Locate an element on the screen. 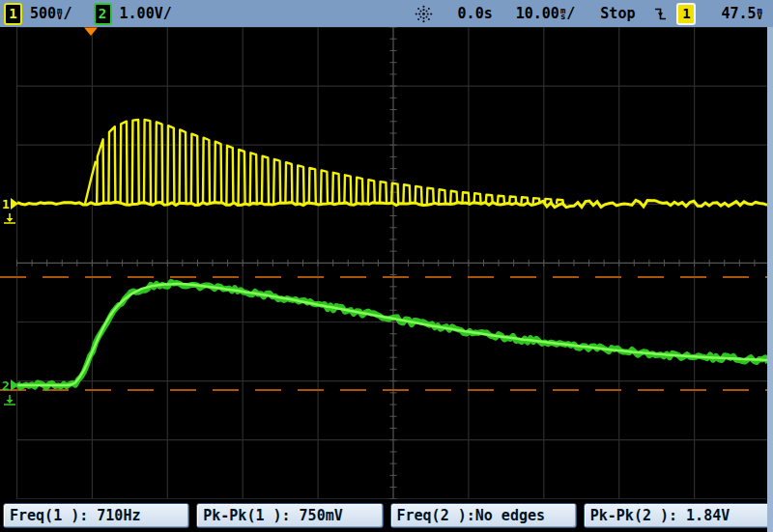 The image size is (773, 532). timebase-suffix: / is located at coordinates (570, 14).